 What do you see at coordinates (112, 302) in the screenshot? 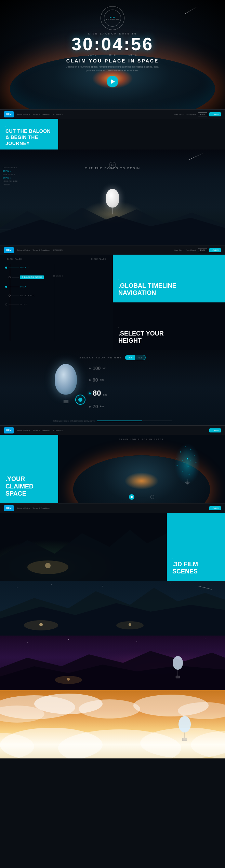
I see `timeline-section: CLAIM PLACE CLAIM PLACE DRAW + THROUGH` at bounding box center [112, 302].